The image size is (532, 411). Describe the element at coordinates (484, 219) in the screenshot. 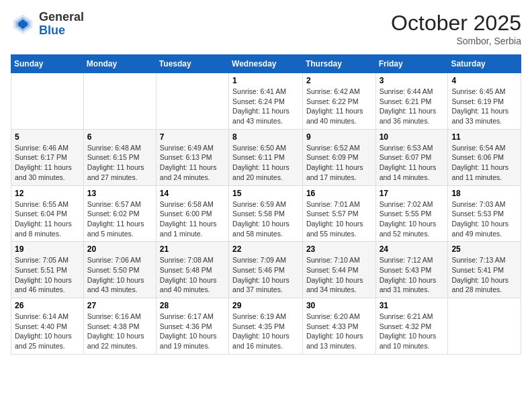

I see `day-info: Sunrise: 7:03 AM Sunset: 5:53 PM Dayligh…` at that location.